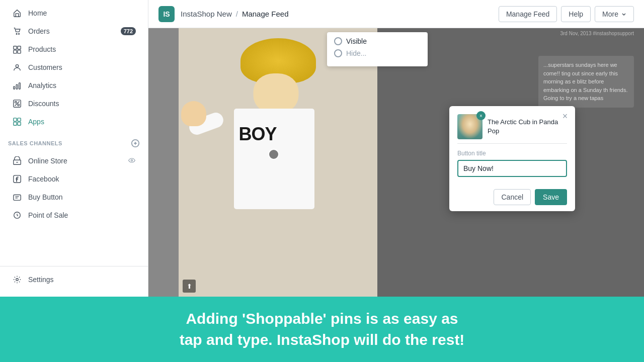 This screenshot has width=644, height=362. What do you see at coordinates (189, 286) in the screenshot?
I see `upload-icon: ⬆` at bounding box center [189, 286].